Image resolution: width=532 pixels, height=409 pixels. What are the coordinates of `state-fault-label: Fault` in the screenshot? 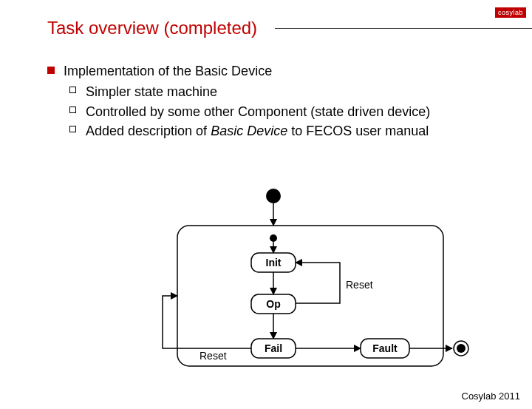 It's located at (385, 348).